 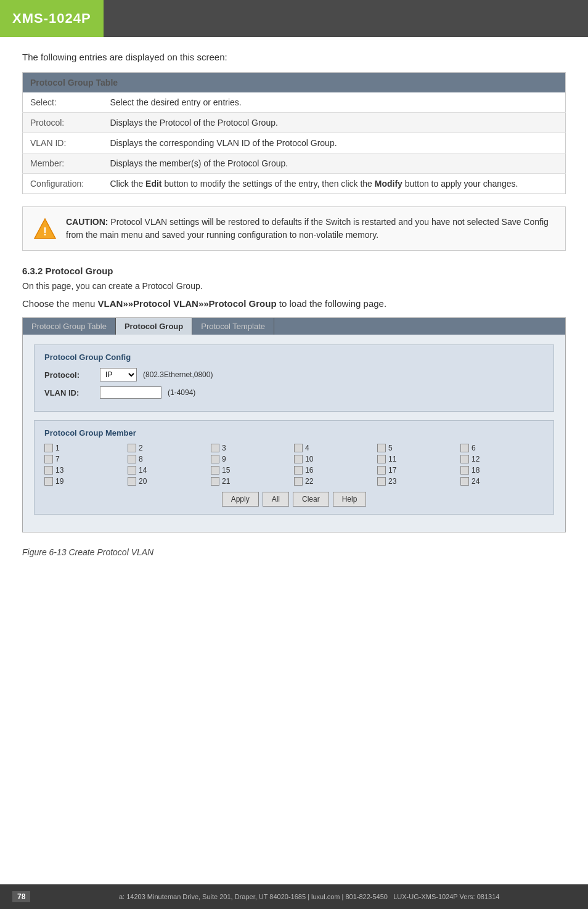 I want to click on section-para: On this page, you can create a Protocol …, so click(x=294, y=286).